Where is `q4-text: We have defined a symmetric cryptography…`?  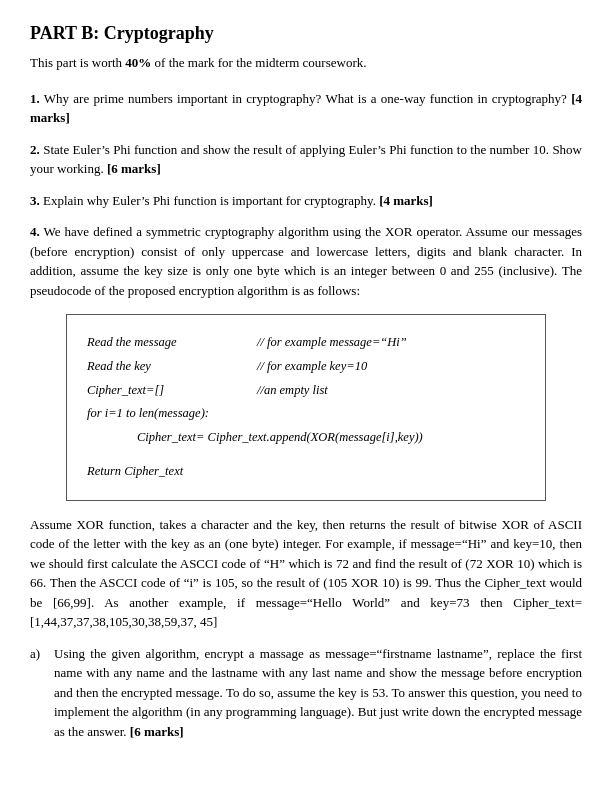 q4-text: We have defined a symmetric cryptography… is located at coordinates (306, 261).